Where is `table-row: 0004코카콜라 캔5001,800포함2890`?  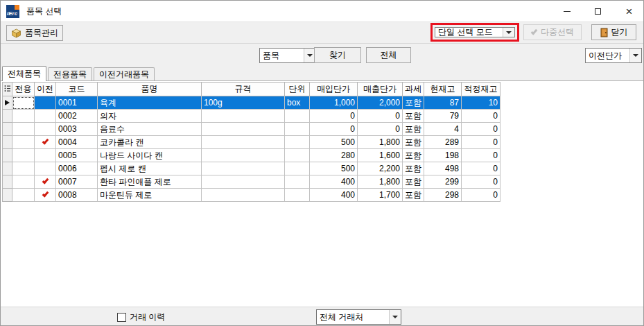
table-row: 0004코카콜라 캔5001,800포함2890 is located at coordinates (252, 143).